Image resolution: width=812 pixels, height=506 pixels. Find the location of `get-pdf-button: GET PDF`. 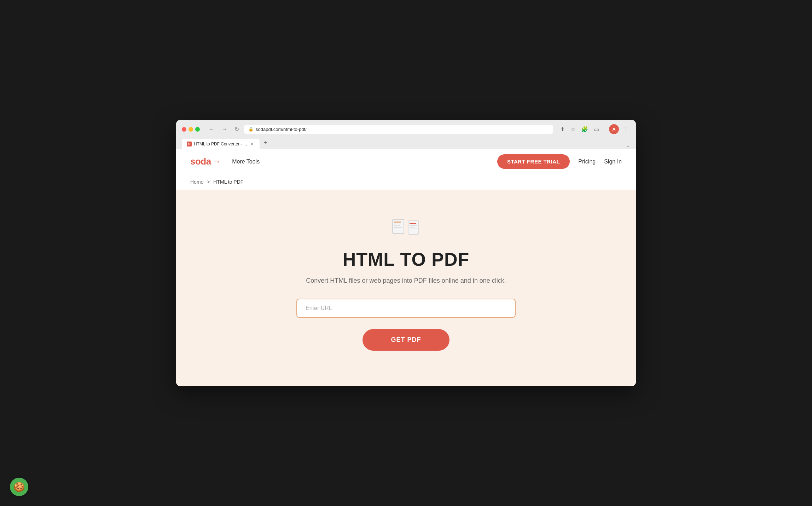

get-pdf-button: GET PDF is located at coordinates (406, 340).